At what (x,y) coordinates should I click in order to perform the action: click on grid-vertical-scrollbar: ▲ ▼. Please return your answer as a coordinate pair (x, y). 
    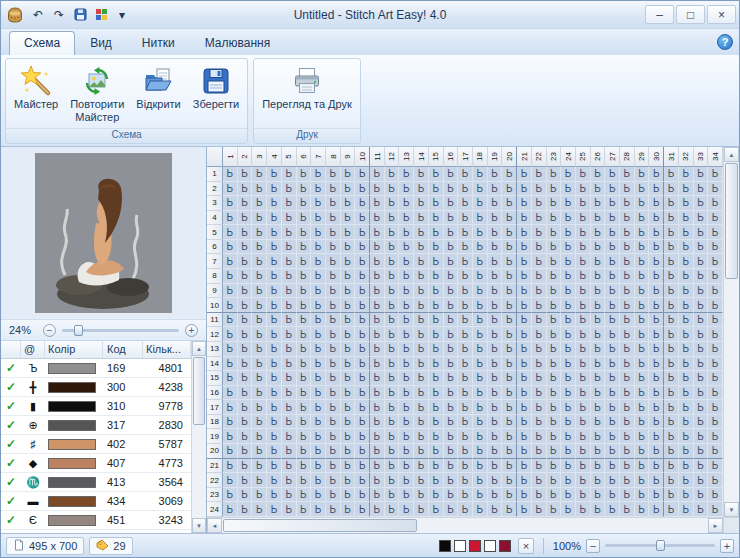
    Looking at the image, I should click on (731, 332).